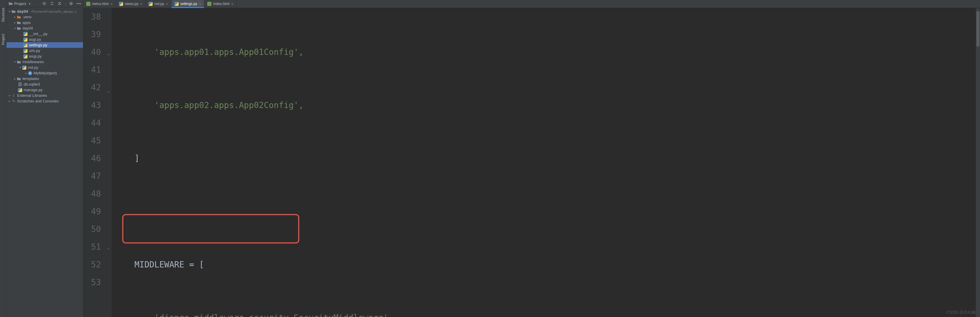  What do you see at coordinates (45, 11) in the screenshot?
I see `tree-root: ▾day04~/PycharmProjects/5x_django_s` at bounding box center [45, 11].